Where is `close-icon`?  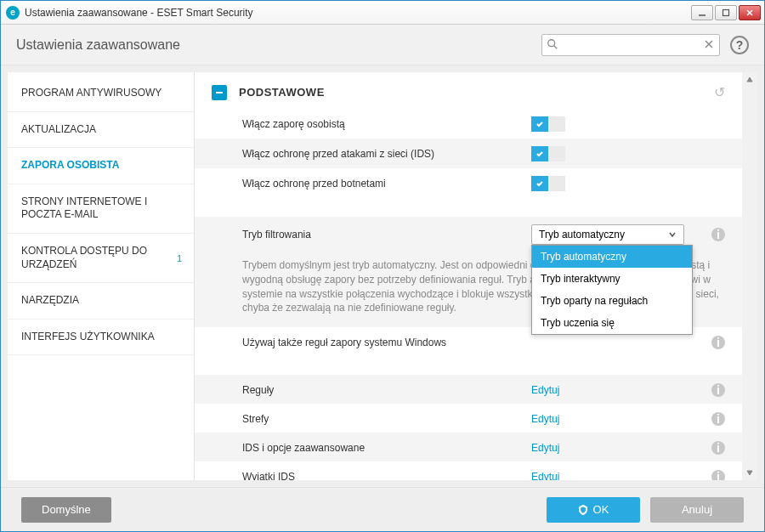 close-icon is located at coordinates (750, 13).